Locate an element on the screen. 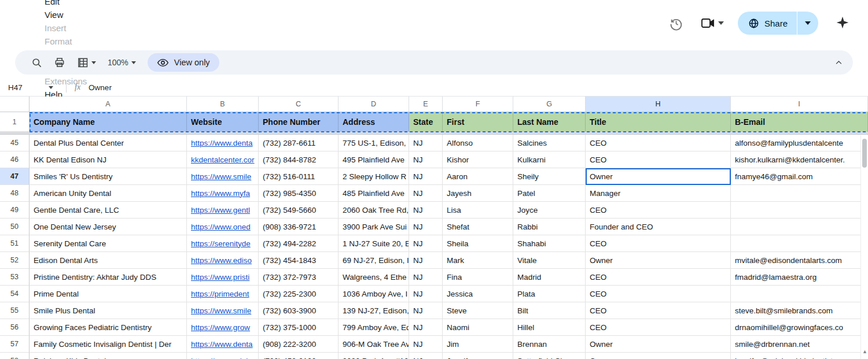 The image size is (868, 359). cell-email: kishor.kulkarni@kkdentalcenter. is located at coordinates (800, 160).